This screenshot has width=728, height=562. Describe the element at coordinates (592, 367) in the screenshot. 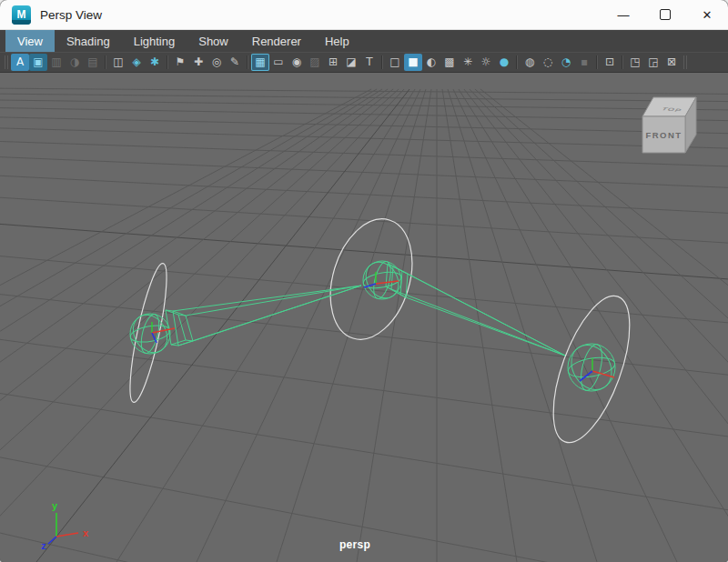

I see `joint-right` at that location.